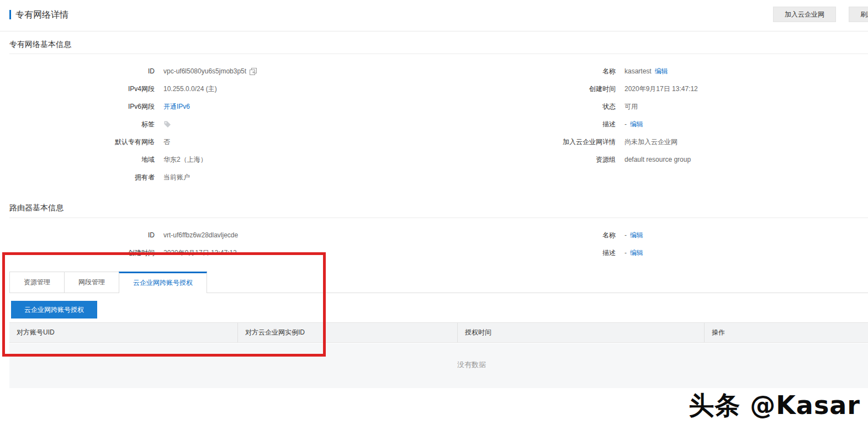 Image resolution: width=868 pixels, height=430 pixels. I want to click on auth-table-body: 没有数据, so click(438, 365).